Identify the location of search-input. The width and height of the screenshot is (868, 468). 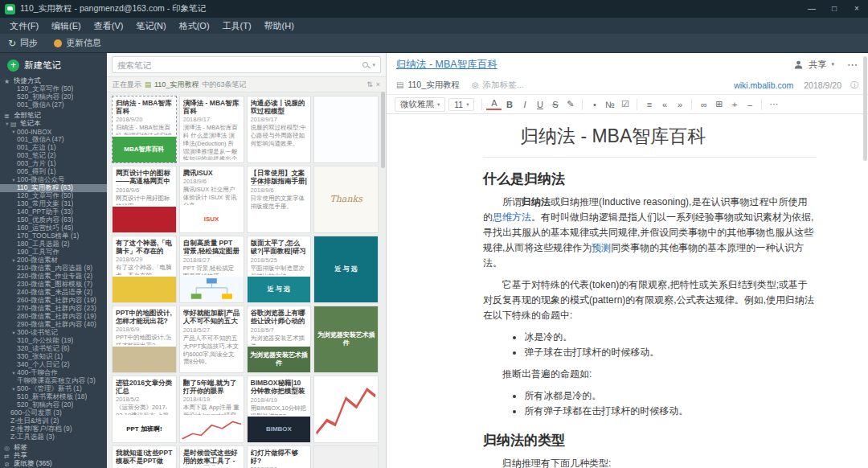
(238, 65).